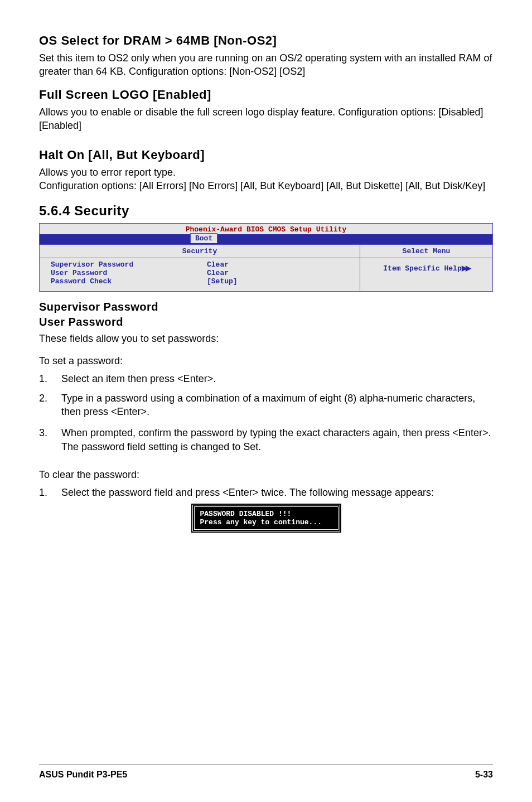 The height and width of the screenshot is (802, 532). What do you see at coordinates (129, 264) in the screenshot?
I see `bios-row-label: Supervisor Password` at bounding box center [129, 264].